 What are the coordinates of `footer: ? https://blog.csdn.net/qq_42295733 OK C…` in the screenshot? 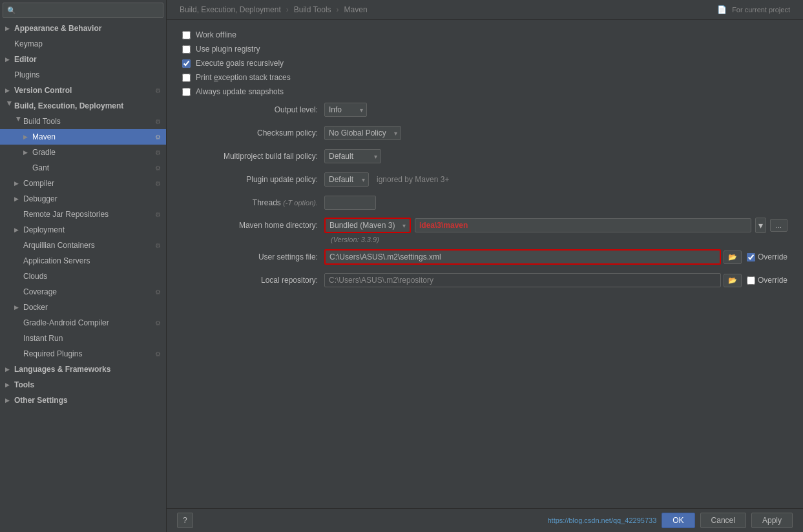 It's located at (485, 520).